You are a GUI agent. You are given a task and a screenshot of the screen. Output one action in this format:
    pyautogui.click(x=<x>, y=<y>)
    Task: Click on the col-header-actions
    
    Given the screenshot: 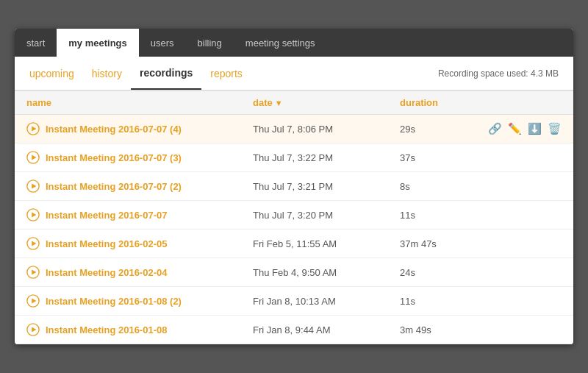 What is the action you would take?
    pyautogui.click(x=525, y=103)
    